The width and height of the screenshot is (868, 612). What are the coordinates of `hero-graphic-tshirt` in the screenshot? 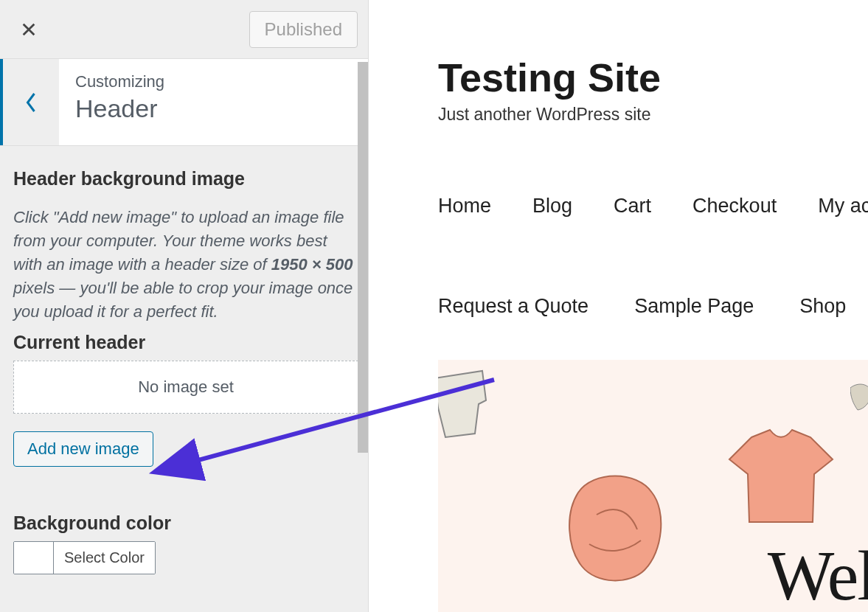 It's located at (781, 478).